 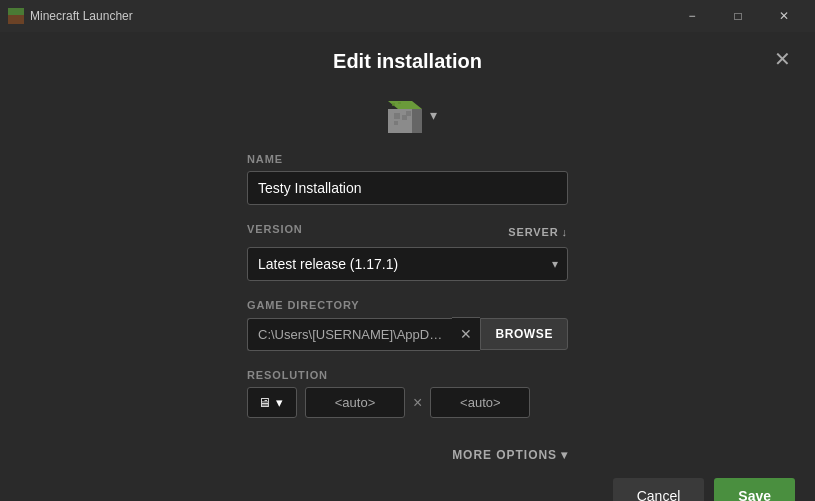 What do you see at coordinates (408, 252) in the screenshot?
I see `version-field-group: VERSION SERVER ↓ Latest release (1.17.1)…` at bounding box center [408, 252].